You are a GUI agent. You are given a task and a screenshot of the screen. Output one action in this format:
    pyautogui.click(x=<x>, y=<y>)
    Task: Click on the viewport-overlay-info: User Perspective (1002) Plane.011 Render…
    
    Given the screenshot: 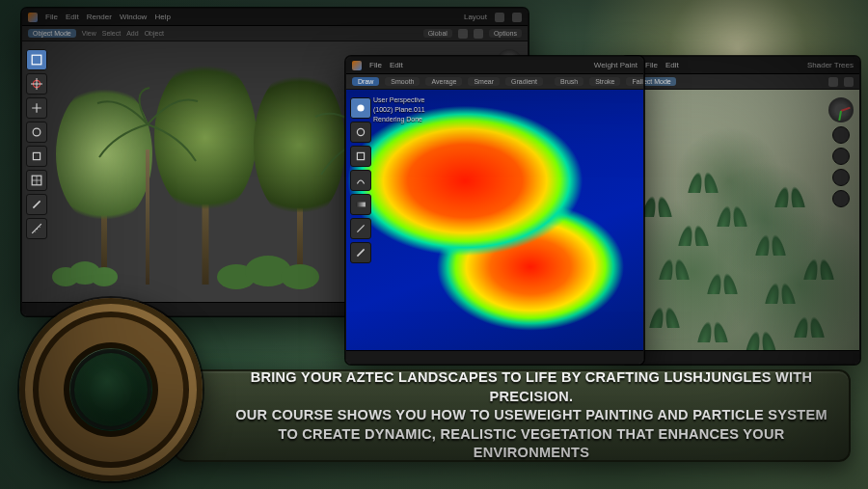 What is the action you would take?
    pyautogui.click(x=399, y=110)
    